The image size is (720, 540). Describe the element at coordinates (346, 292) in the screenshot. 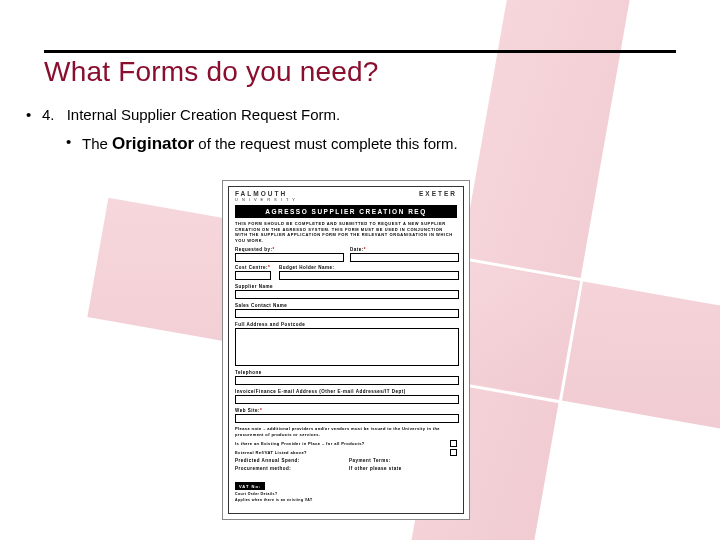

I see `sect-supplier-name: Supplier Name` at that location.